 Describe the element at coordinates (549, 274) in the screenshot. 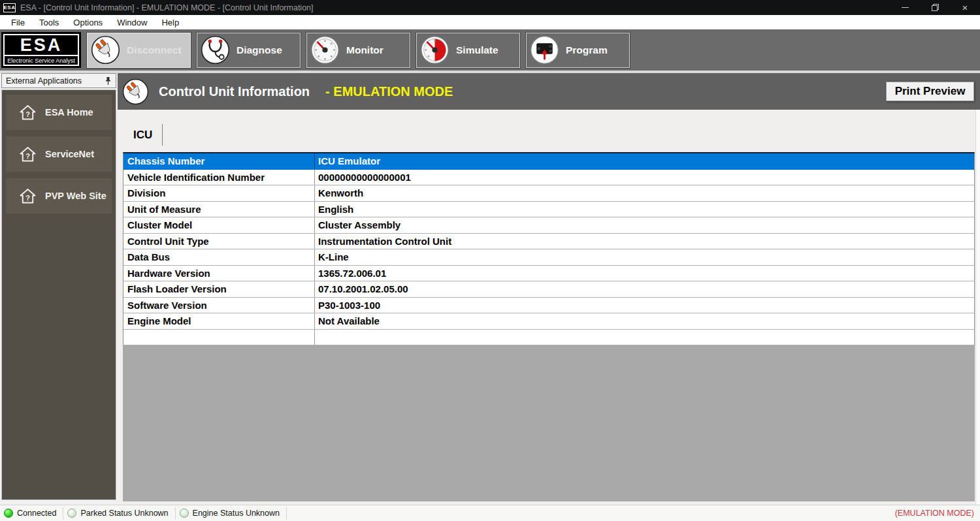

I see `table-row-hardware-version: Hardware Version 1365.72.006.01` at that location.